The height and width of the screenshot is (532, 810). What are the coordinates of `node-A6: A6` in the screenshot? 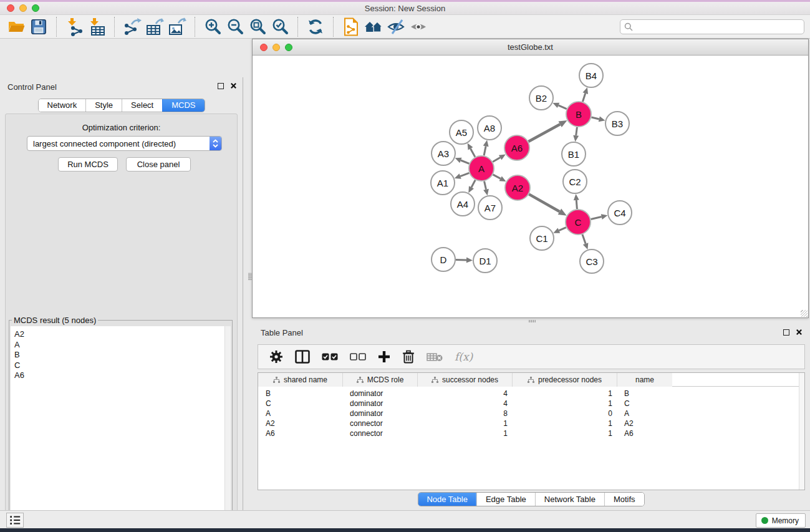 It's located at (517, 148).